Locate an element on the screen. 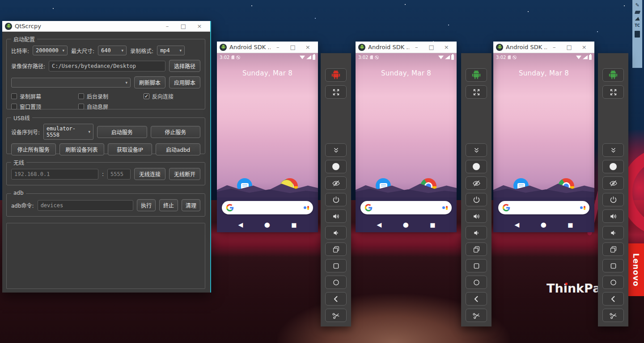 The height and width of the screenshot is (343, 644). eraser-icon is located at coordinates (637, 13).